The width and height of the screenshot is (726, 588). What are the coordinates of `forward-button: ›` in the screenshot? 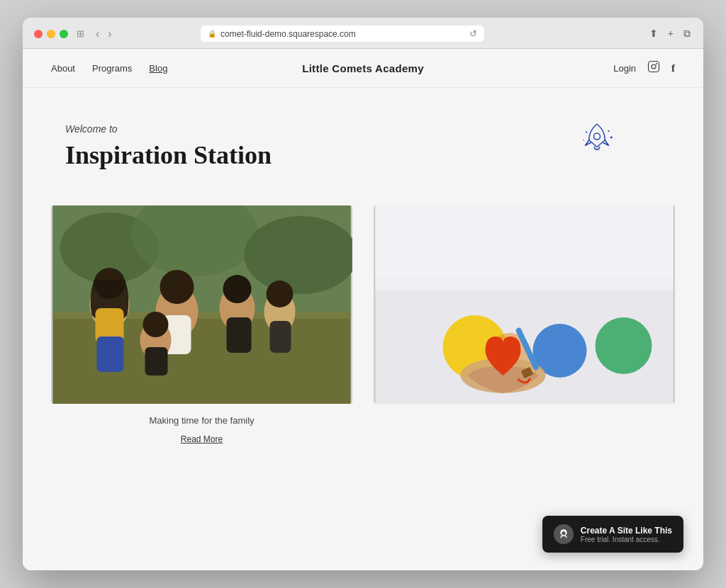 It's located at (109, 34).